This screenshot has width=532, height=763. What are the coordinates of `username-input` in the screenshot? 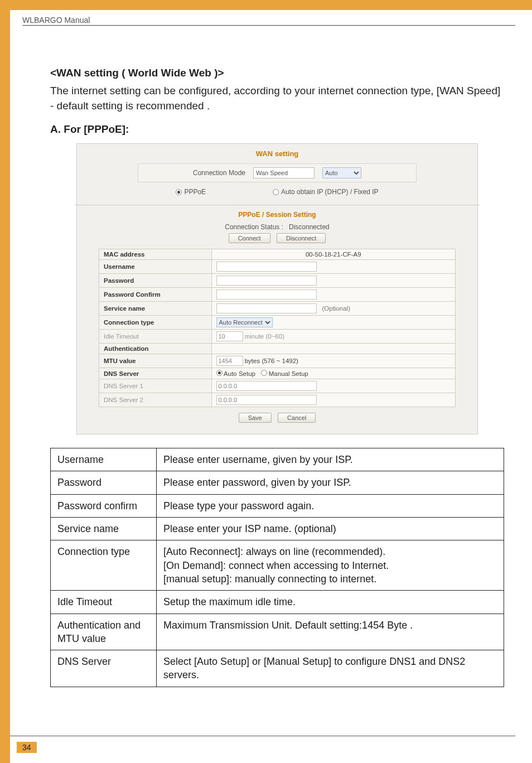 It's located at (267, 267).